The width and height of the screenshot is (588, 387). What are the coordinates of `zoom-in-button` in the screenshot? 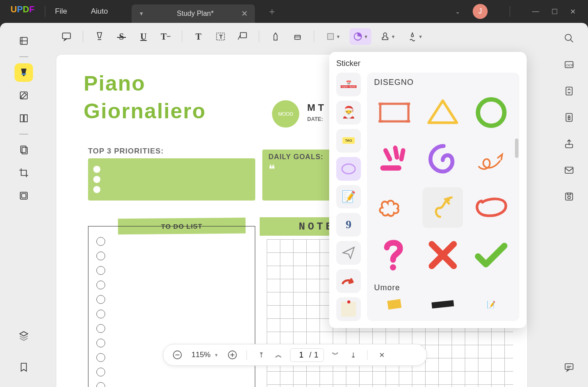 It's located at (232, 355).